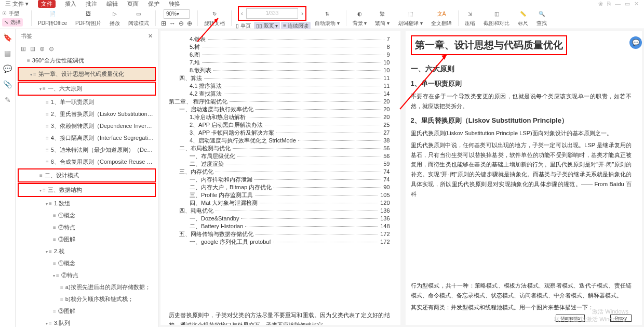 This screenshot has height=327, width=644. I want to click on toc-line: 8.散列表10, so click(279, 71).